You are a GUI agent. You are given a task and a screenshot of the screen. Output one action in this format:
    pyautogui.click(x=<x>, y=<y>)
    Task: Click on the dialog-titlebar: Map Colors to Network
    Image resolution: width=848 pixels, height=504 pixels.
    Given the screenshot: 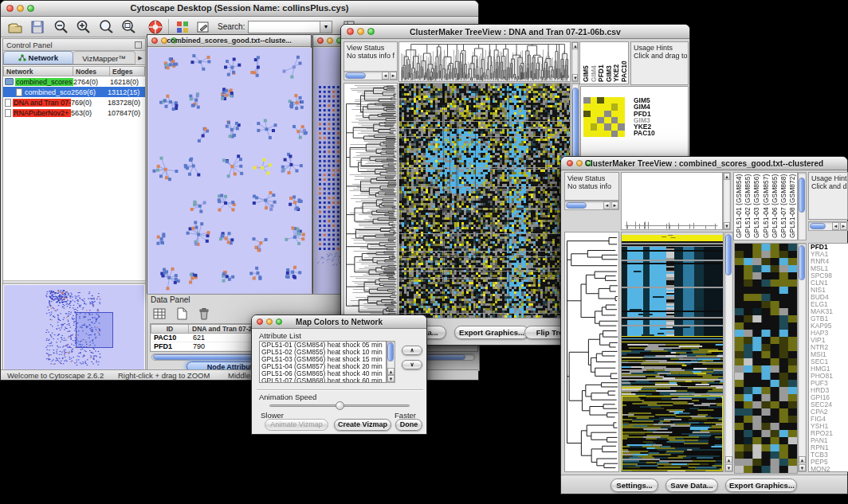 What is the action you would take?
    pyautogui.click(x=340, y=322)
    